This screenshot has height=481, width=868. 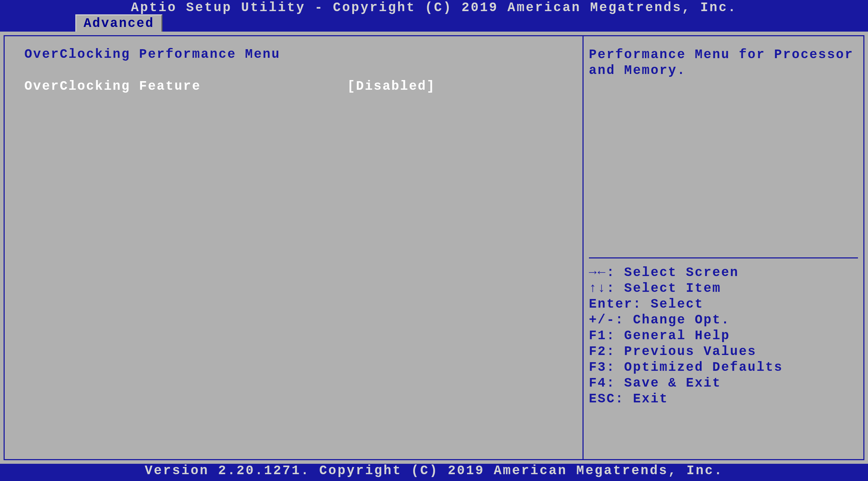 I want to click on title-bar: Aptio Setup Utility - Copyright (C) 2019…, so click(x=434, y=8).